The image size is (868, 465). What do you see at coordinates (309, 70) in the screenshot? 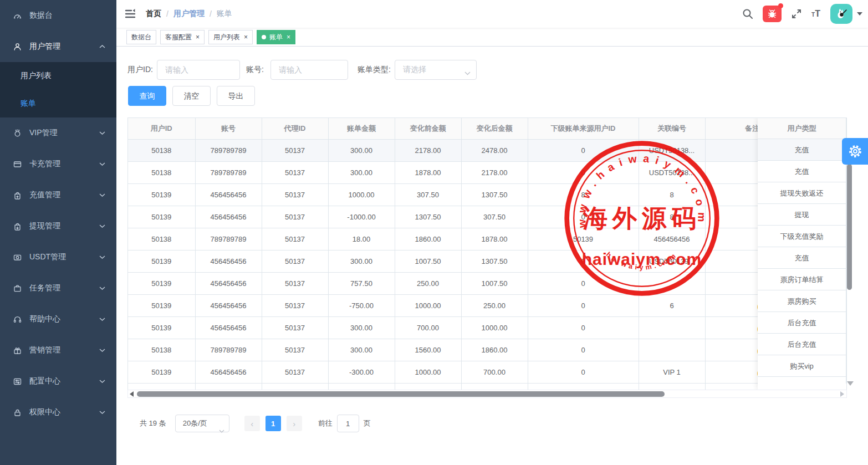
I see `account-input` at bounding box center [309, 70].